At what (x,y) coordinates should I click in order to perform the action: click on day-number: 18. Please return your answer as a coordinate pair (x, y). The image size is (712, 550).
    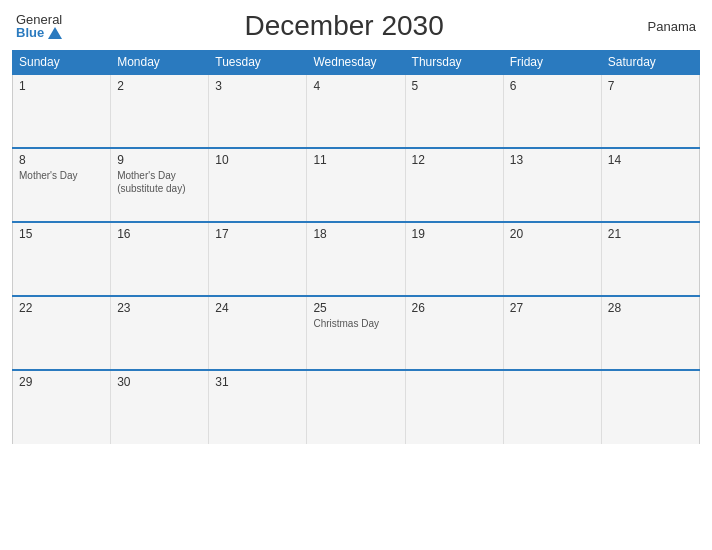
    Looking at the image, I should click on (356, 234).